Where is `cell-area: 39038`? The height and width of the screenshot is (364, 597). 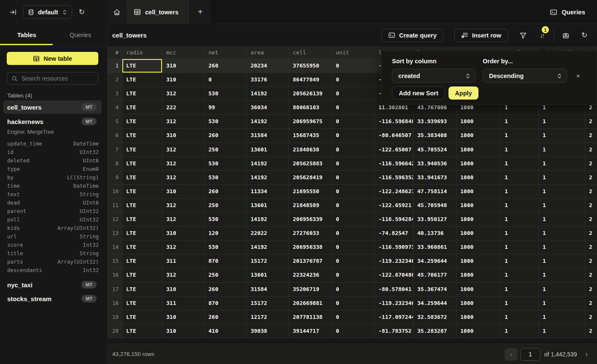
cell-area: 39038 is located at coordinates (268, 331).